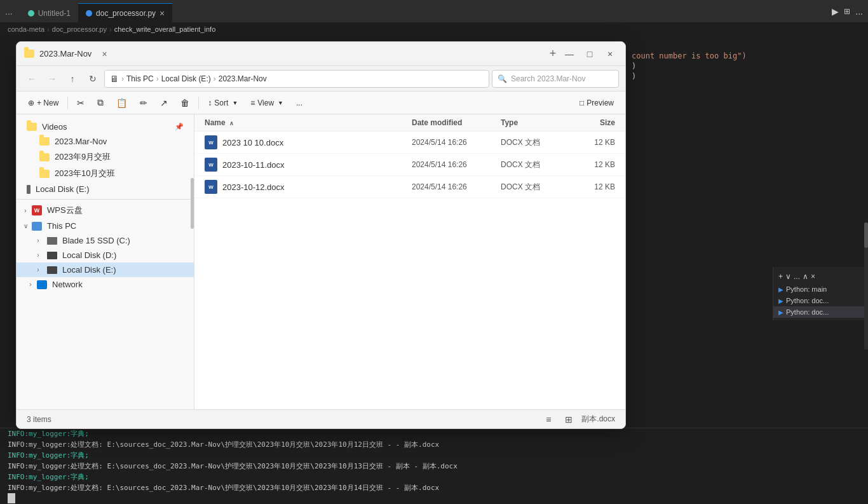  What do you see at coordinates (105, 269) in the screenshot?
I see `sidebar-item-local-e: › Local Disk (E:)` at bounding box center [105, 269].